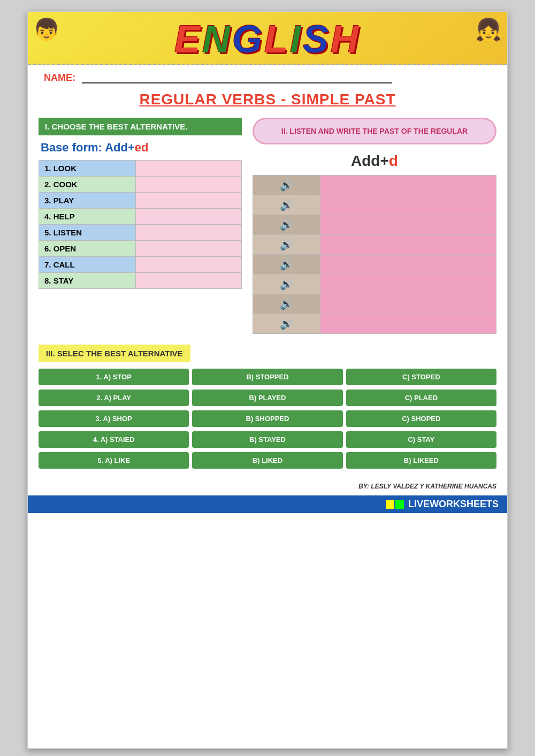 The height and width of the screenshot is (756, 535). Describe the element at coordinates (140, 126) in the screenshot. I see `section1-header: I. CHOOSE THE BEST ALTERNATIVE.` at that location.